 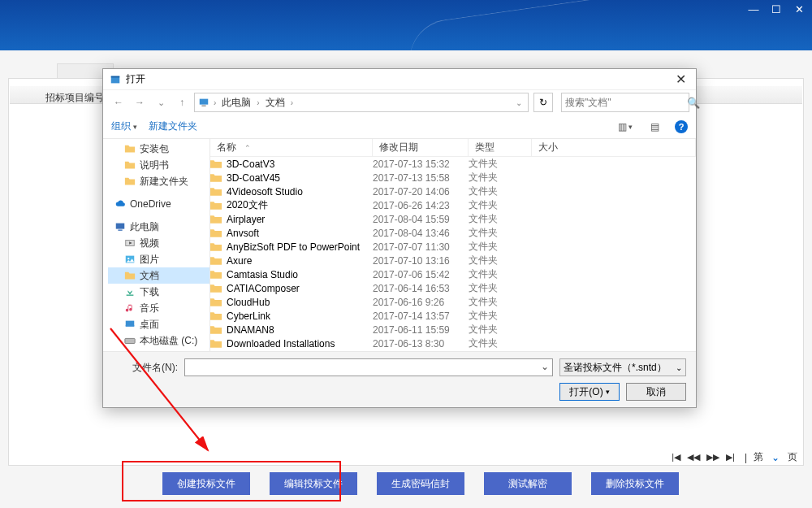 What do you see at coordinates (453, 177) in the screenshot?
I see `file-row: 3D-CoatV452017-07-13 15:58文件夹` at bounding box center [453, 177].